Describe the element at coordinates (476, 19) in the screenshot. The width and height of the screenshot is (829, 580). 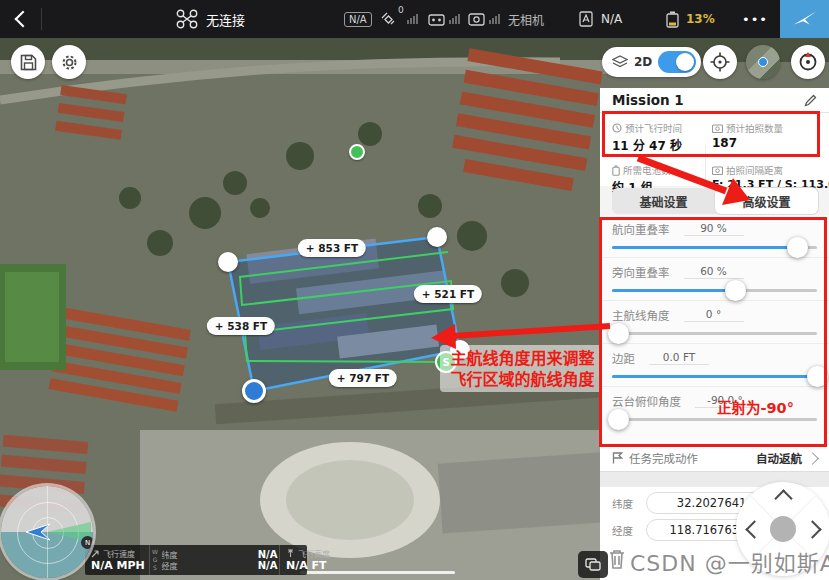
I see `camera-signal-icon` at that location.